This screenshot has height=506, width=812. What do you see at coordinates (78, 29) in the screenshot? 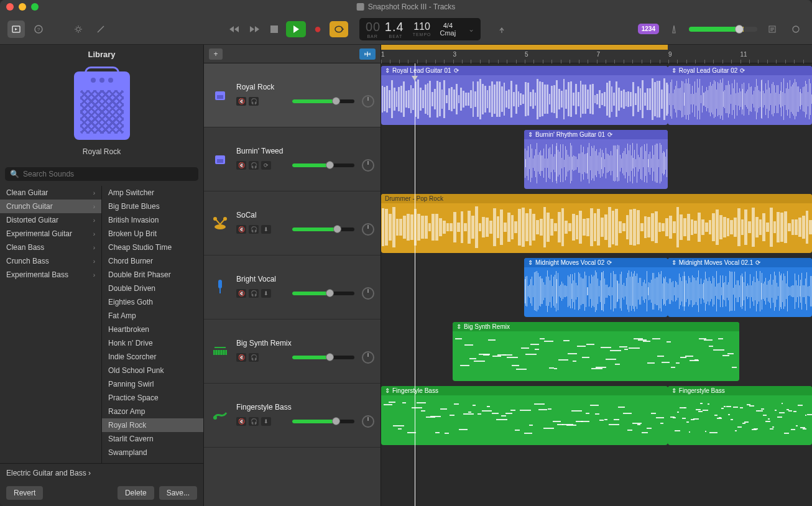
I see `settings-icon` at bounding box center [78, 29].